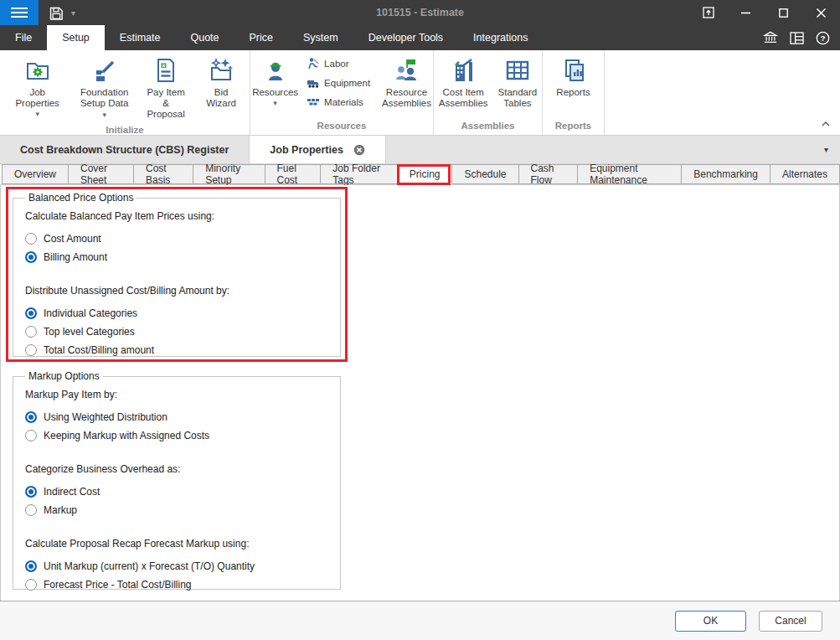  What do you see at coordinates (163, 174) in the screenshot?
I see `subtab-cost-basis: Cost Basis` at bounding box center [163, 174].